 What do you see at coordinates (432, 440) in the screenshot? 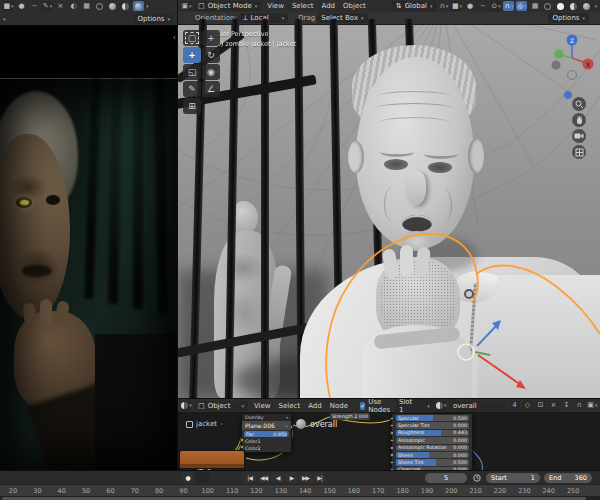
I see `node-slider-anisotropic: Anisotropic0.000` at bounding box center [432, 440].